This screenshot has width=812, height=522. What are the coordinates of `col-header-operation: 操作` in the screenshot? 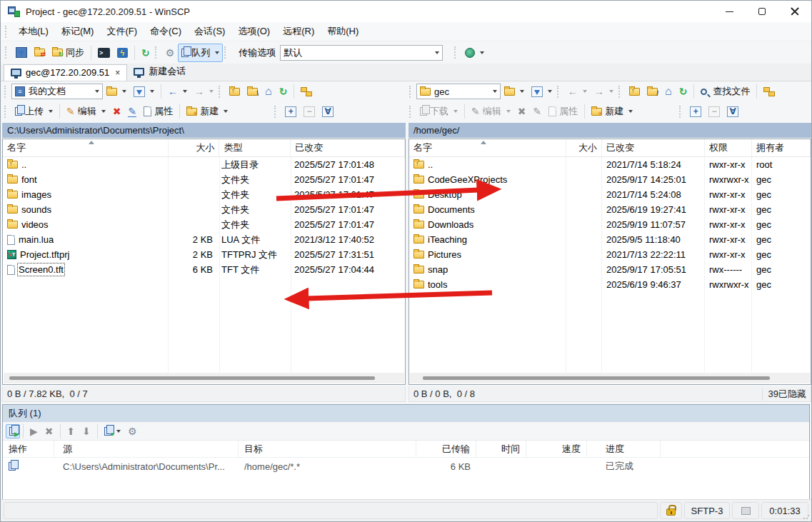 It's located at (29, 448).